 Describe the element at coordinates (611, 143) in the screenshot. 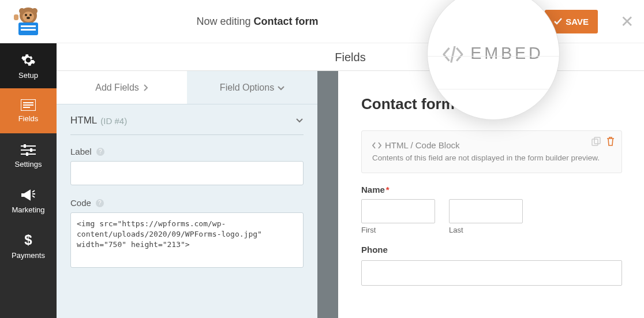

I see `trash-icon` at that location.